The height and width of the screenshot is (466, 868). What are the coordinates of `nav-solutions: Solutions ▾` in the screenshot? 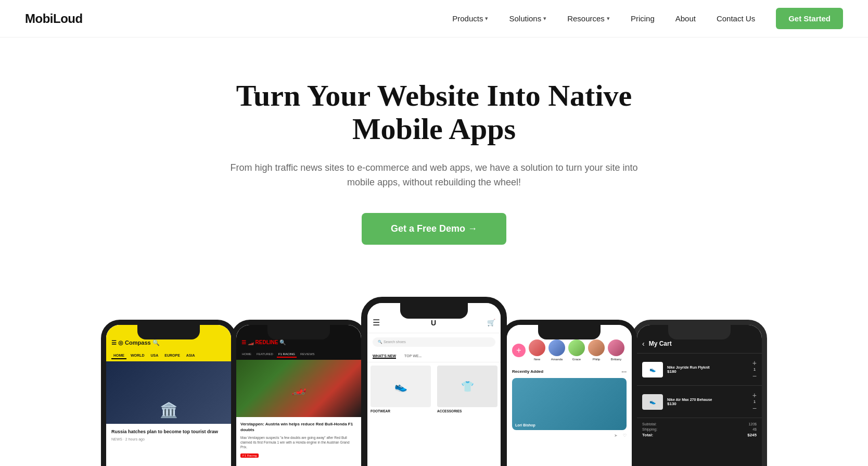 It's located at (528, 19).